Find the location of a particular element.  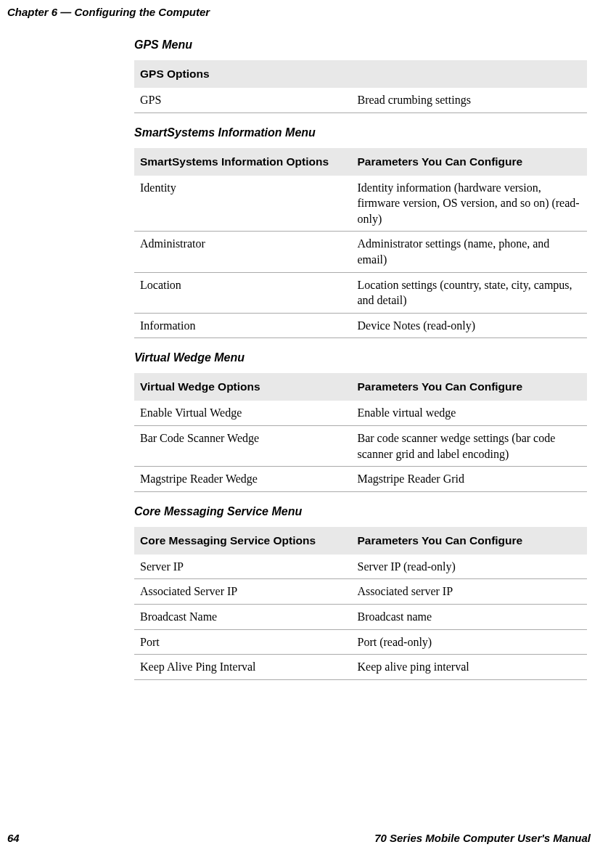

table-row: Identity Identity information (hardware … is located at coordinates (361, 203).